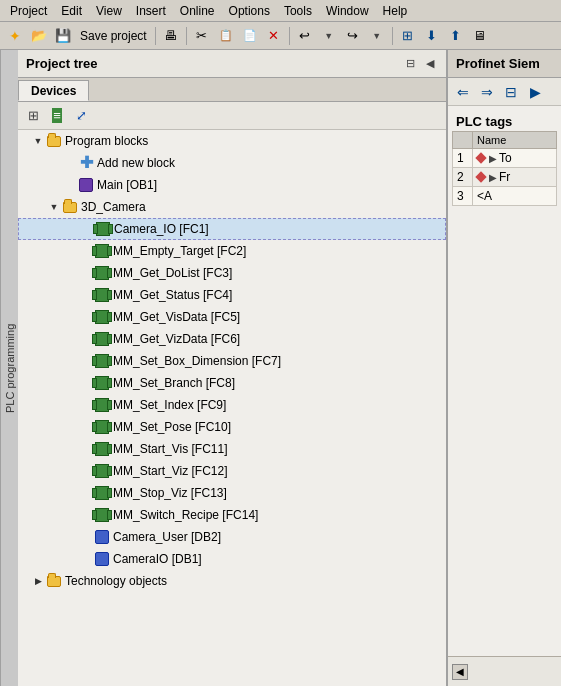 This screenshot has width=561, height=686. Describe the element at coordinates (232, 339) in the screenshot. I see `tree-item-mm-get-vizdata: MM_Get_VizData [FC6]` at that location.